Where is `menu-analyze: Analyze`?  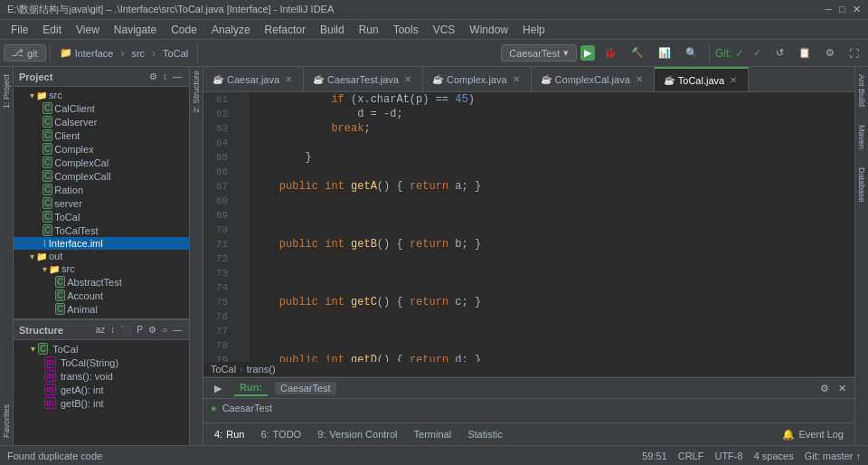
menu-analyze: Analyze is located at coordinates (231, 30).